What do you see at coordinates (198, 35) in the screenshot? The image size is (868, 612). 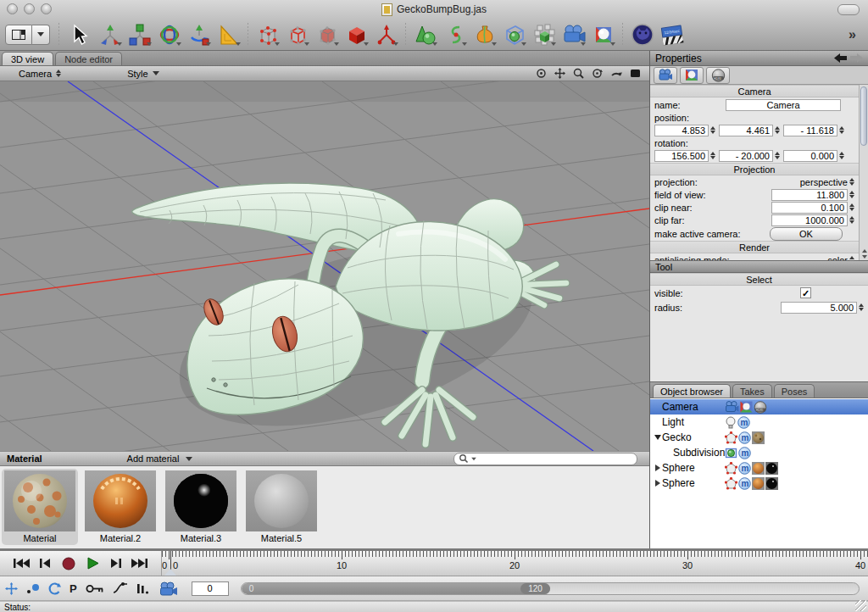 I see `axis-tool-button` at bounding box center [198, 35].